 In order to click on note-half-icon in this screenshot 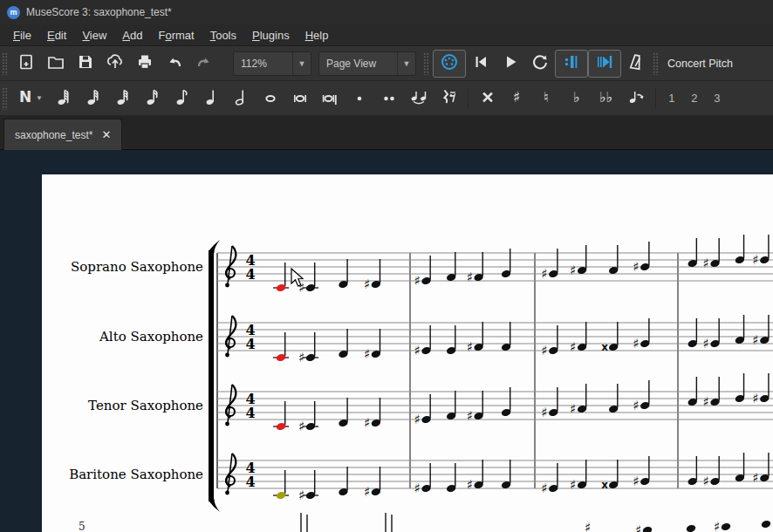, I will do `click(241, 99)`.